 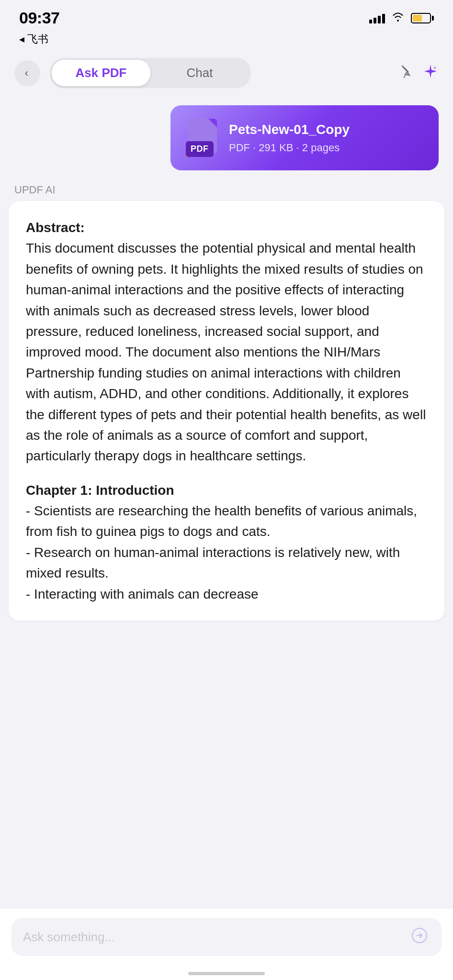 What do you see at coordinates (419, 937) in the screenshot?
I see `send-arrow-icon` at bounding box center [419, 937].